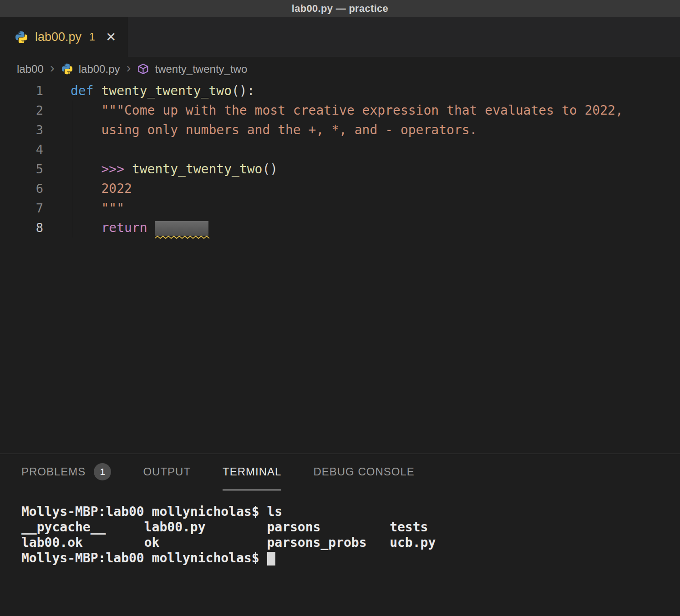 This screenshot has width=680, height=616. I want to click on line-number: 7, so click(22, 208).